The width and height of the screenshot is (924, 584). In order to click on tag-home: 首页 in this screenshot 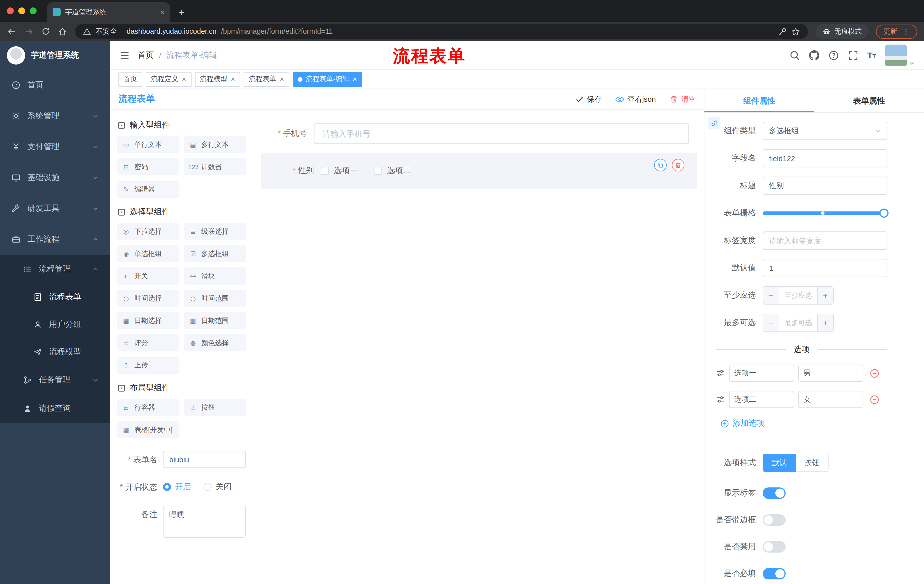, I will do `click(130, 79)`.